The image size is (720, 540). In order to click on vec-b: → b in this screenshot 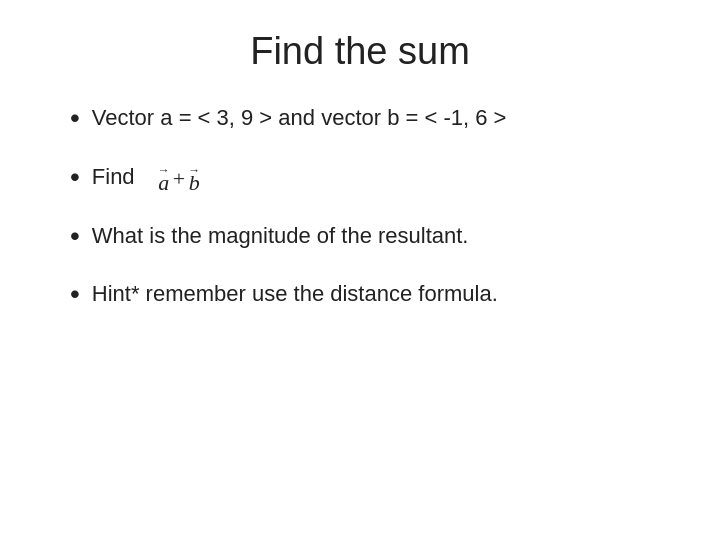, I will do `click(194, 179)`.